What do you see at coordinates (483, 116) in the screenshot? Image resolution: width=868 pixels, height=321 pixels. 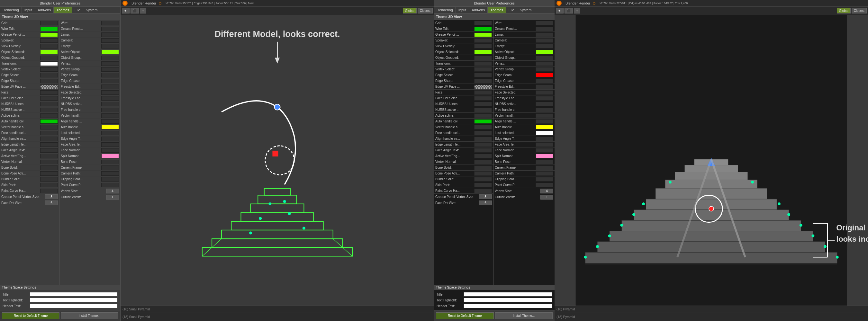 I see `color-act-spl-rp` at bounding box center [483, 116].